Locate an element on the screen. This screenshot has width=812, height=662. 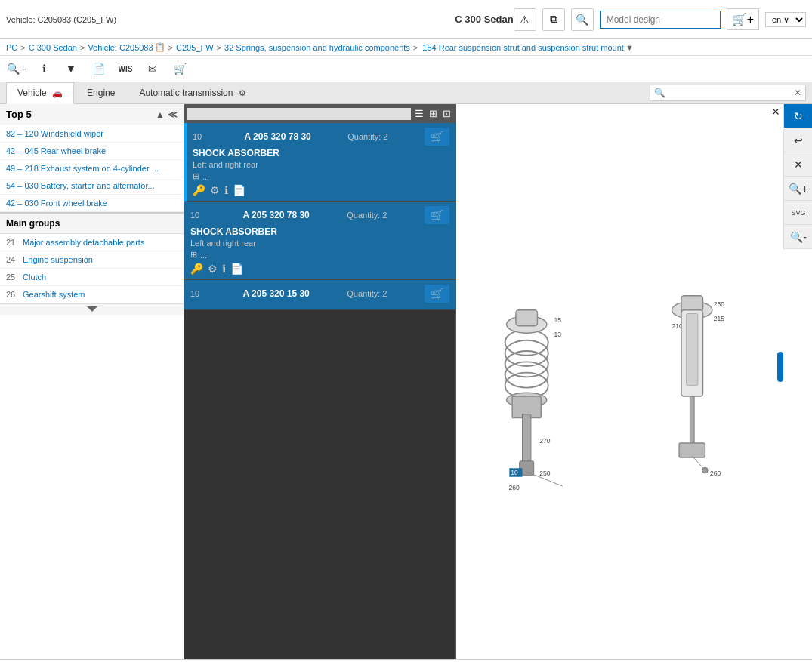
mail-toolbar: ✉ is located at coordinates (153, 69).